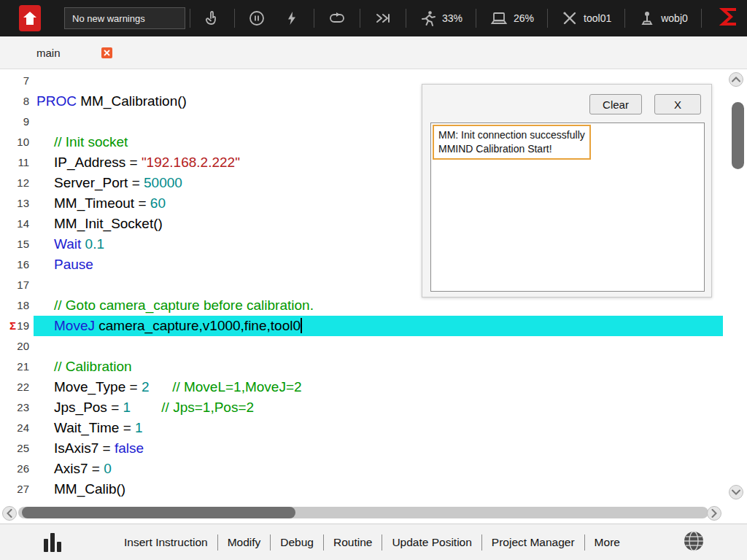 This screenshot has height=560, width=747. I want to click on code-line: 24Wait_Time = 1, so click(362, 428).